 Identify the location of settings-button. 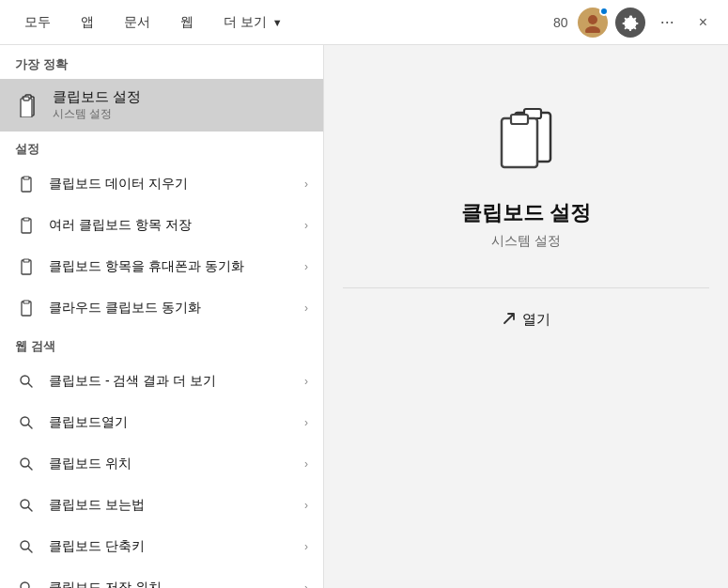
(630, 23).